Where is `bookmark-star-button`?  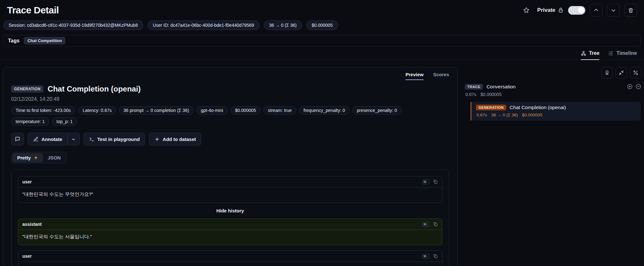
bookmark-star-button is located at coordinates (526, 10).